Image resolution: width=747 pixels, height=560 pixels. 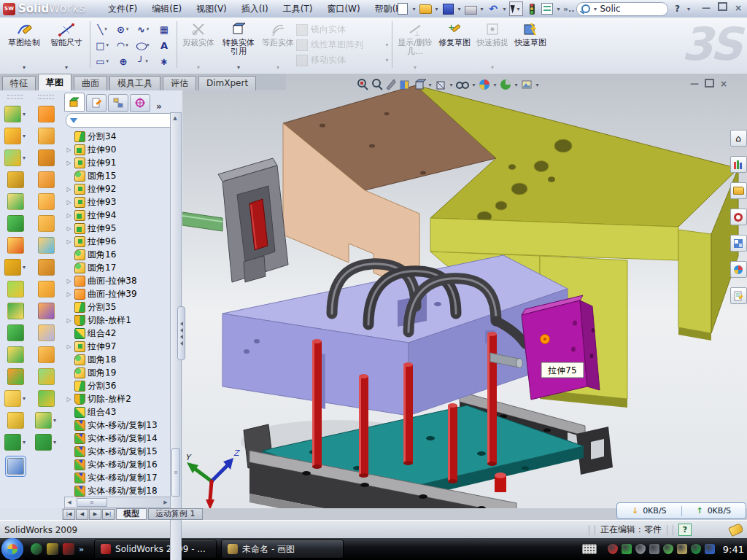 What do you see at coordinates (198, 45) in the screenshot?
I see `trim-entities-button: 剪裁实体▾` at bounding box center [198, 45].